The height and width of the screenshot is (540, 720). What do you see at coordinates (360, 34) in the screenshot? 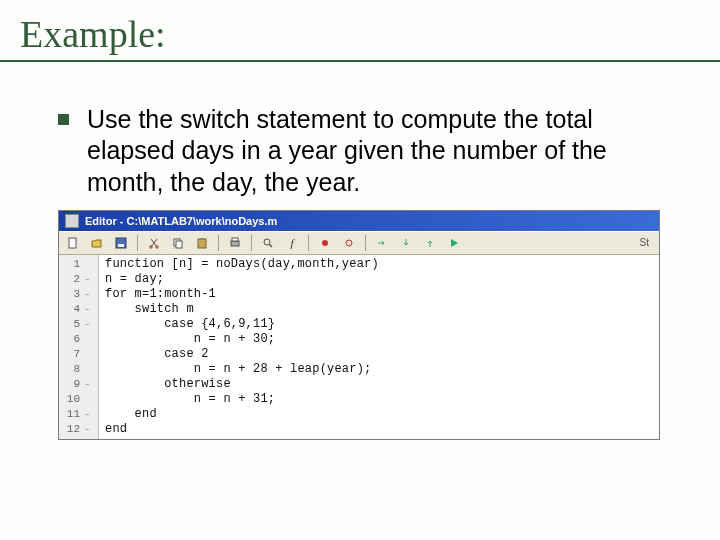
I see `slide-title: Example:` at bounding box center [360, 34].